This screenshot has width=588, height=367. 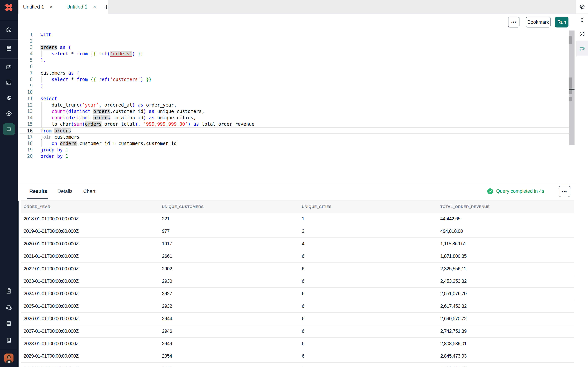 I want to click on sidebar-item-home, so click(x=9, y=29).